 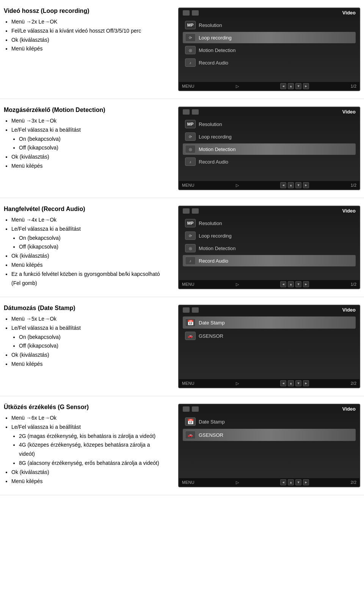 What do you see at coordinates (190, 149) in the screenshot?
I see `cam-icon-motion-2: ◎` at bounding box center [190, 149].